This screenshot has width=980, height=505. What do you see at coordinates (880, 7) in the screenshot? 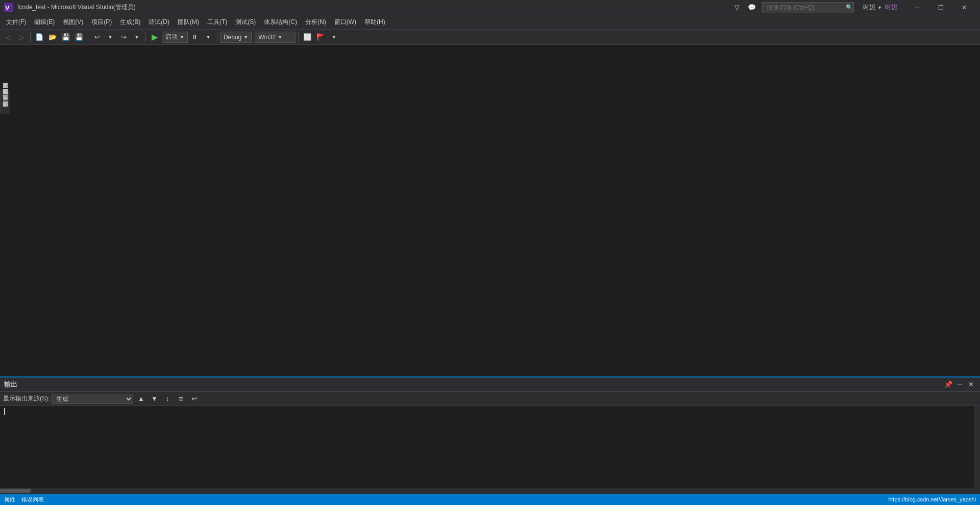
I see `user-area: 时妮 ▼ 时妮` at bounding box center [880, 7].